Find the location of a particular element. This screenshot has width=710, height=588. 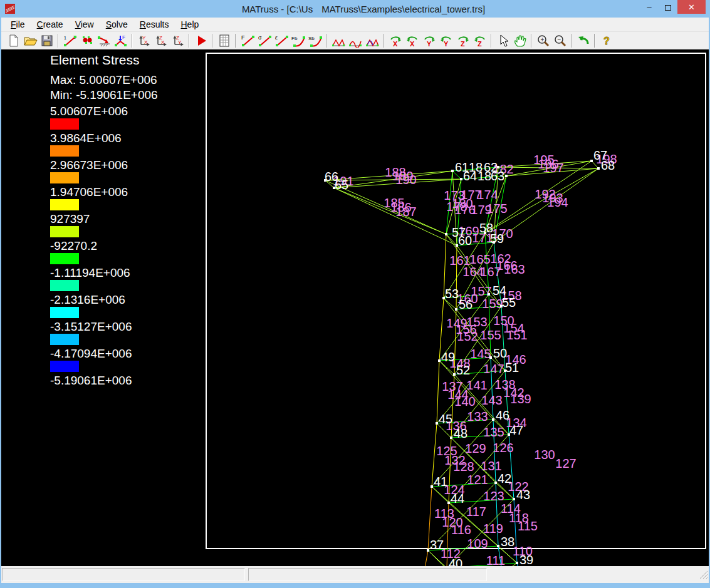

rotate-z-cw-button: Z is located at coordinates (462, 41).